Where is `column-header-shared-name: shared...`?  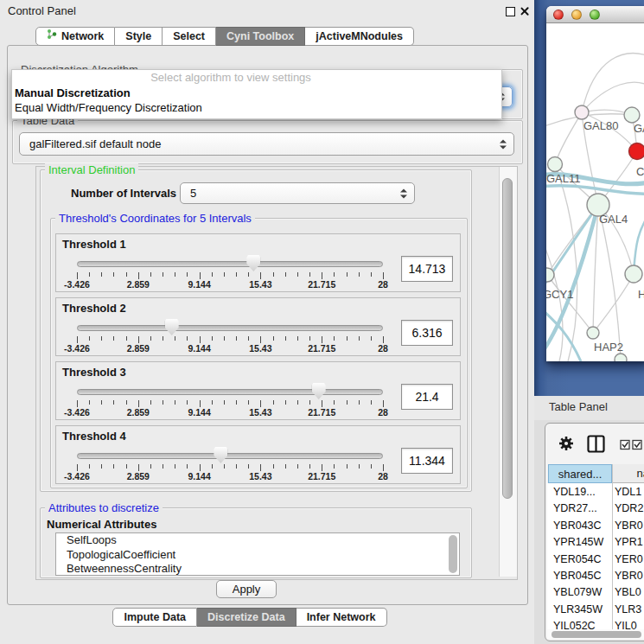
column-header-shared-name: shared... is located at coordinates (580, 474).